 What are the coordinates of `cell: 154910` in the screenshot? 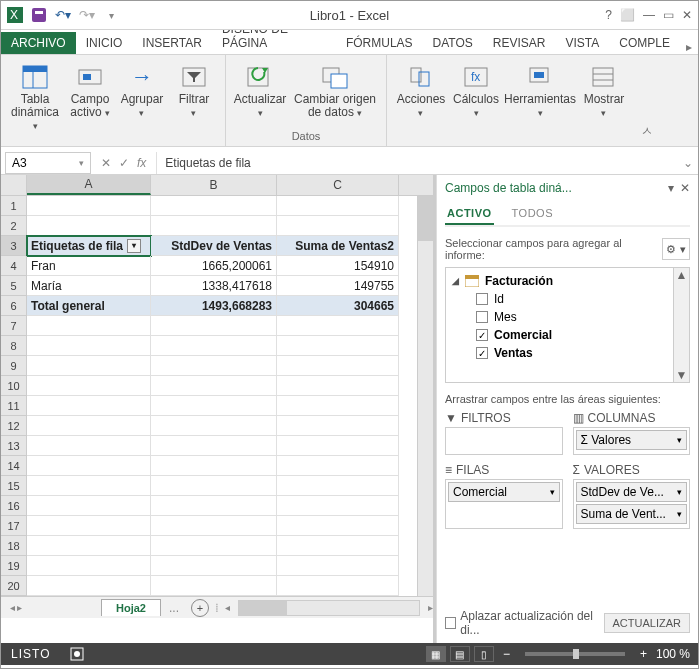 It's located at (338, 266).